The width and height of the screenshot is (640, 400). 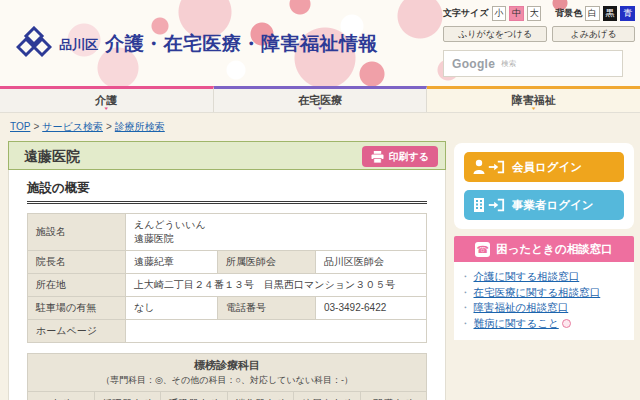 What do you see at coordinates (228, 373) in the screenshot?
I see `departments-caption: 標榜診療科目 （専門科目：◎、その他の科目：○、対応していない科目：-）` at bounding box center [228, 373].